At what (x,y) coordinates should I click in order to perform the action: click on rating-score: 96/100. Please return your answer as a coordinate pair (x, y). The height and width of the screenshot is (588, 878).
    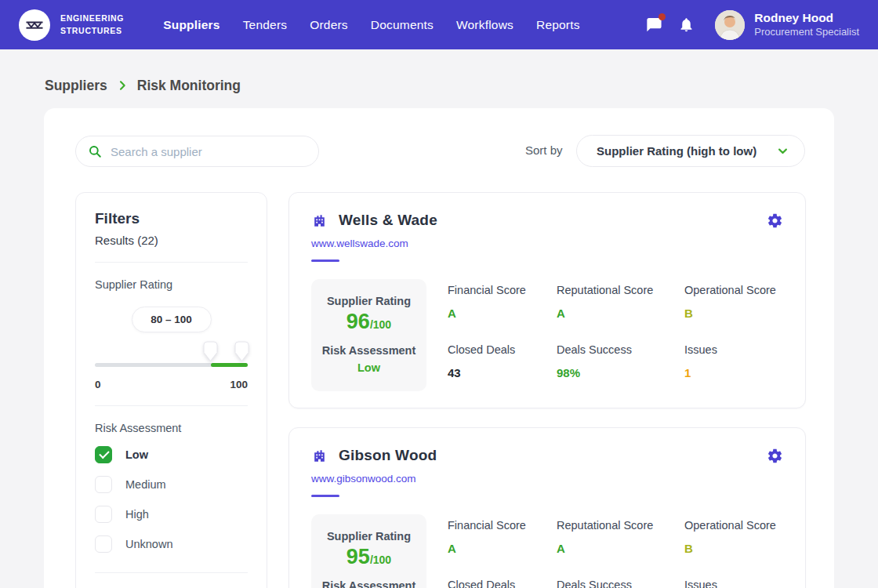
    Looking at the image, I should click on (368, 321).